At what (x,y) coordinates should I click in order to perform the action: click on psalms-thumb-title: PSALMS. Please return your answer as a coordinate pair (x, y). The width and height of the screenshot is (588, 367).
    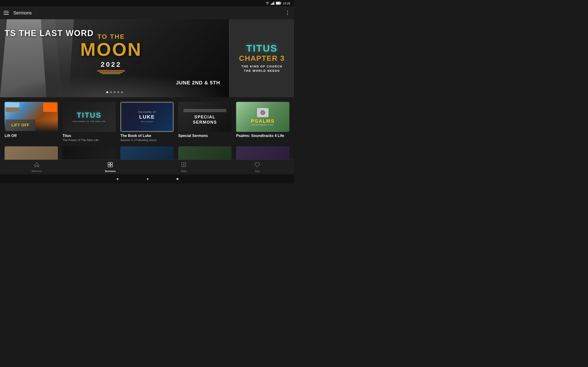
    Looking at the image, I should click on (263, 121).